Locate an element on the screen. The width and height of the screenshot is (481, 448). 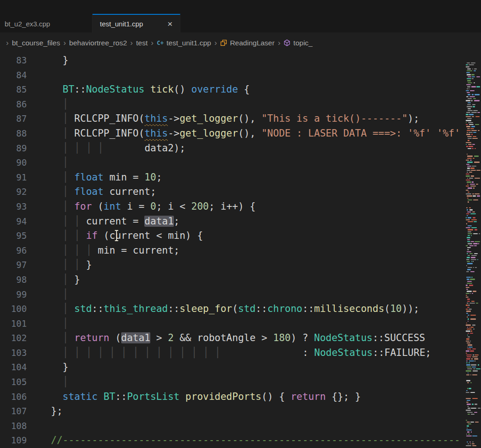
code-line-text: │ float current; is located at coordinates (92, 192).